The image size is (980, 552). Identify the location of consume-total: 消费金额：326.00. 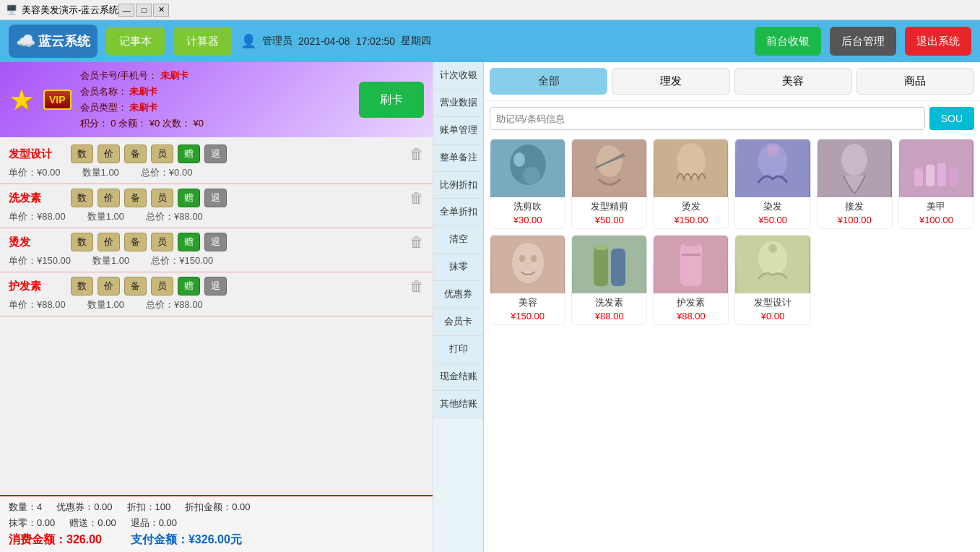
(55, 540).